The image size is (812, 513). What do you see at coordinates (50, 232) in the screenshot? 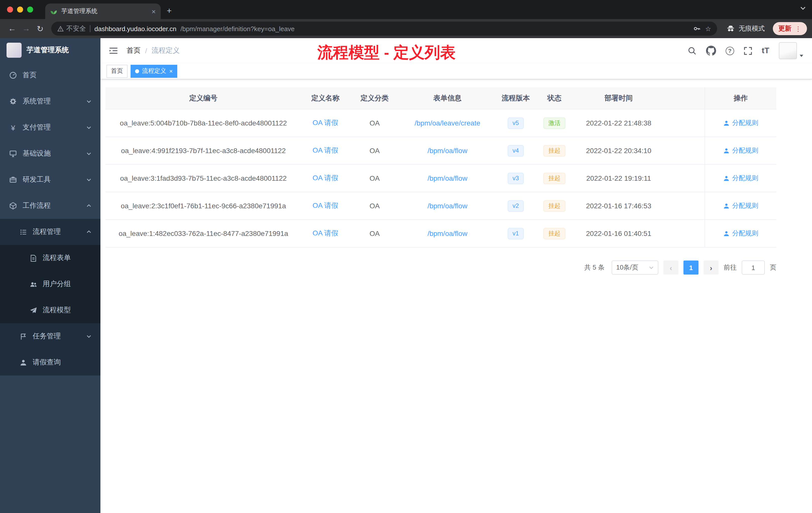
I see `sidebar-item-process-management: 流程管理` at bounding box center [50, 232].